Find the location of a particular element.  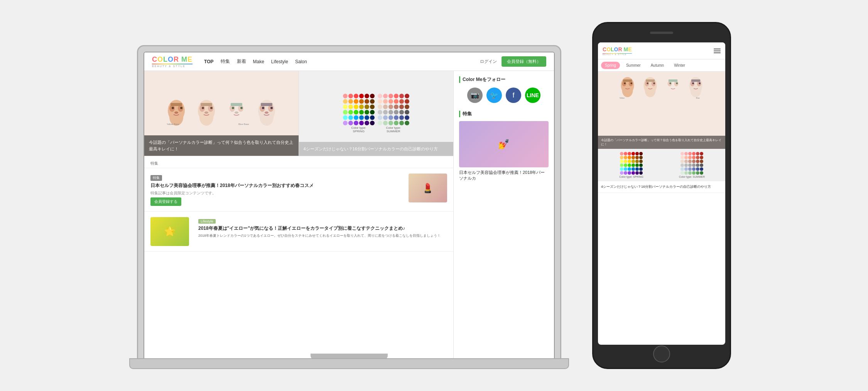

article-card-1: 特集 日本セルフ美容協会理事が推薦！2018年パーソナルカラー別おすすめ春コスメ… is located at coordinates (299, 190).